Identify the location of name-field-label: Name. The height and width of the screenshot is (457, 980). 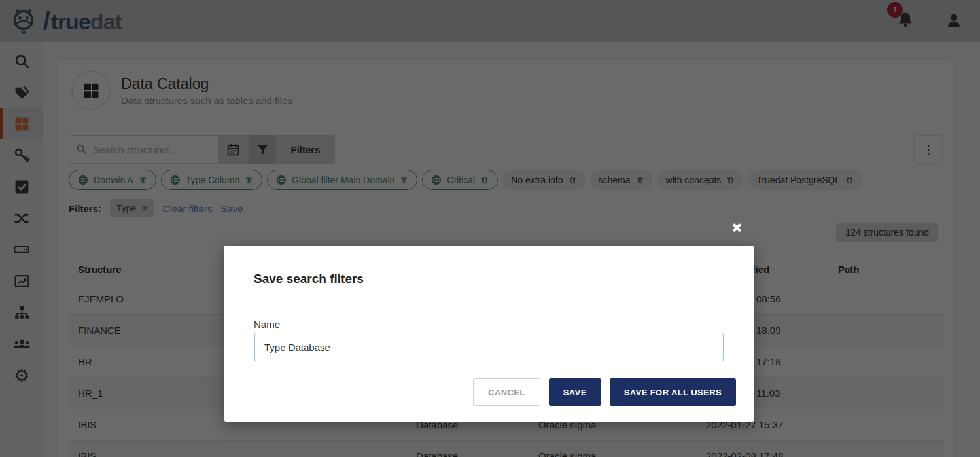
(267, 325).